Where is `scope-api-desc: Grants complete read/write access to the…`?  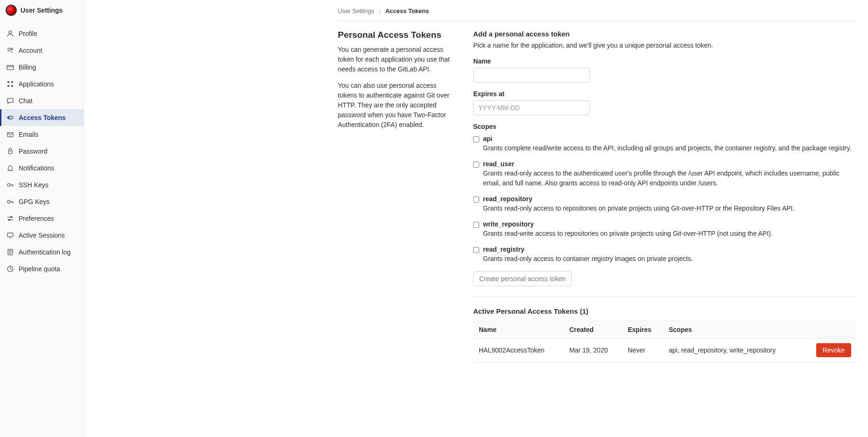 scope-api-desc: Grants complete read/write access to the… is located at coordinates (670, 148).